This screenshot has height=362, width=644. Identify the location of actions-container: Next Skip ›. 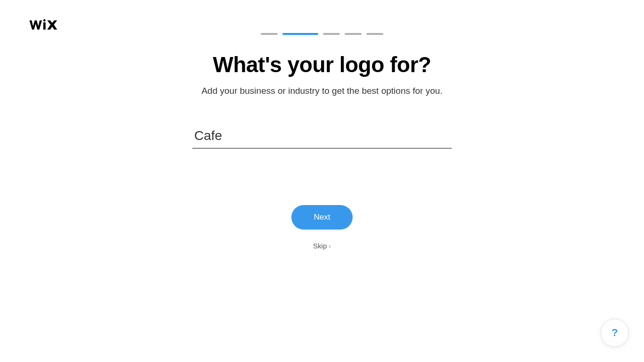
(322, 227).